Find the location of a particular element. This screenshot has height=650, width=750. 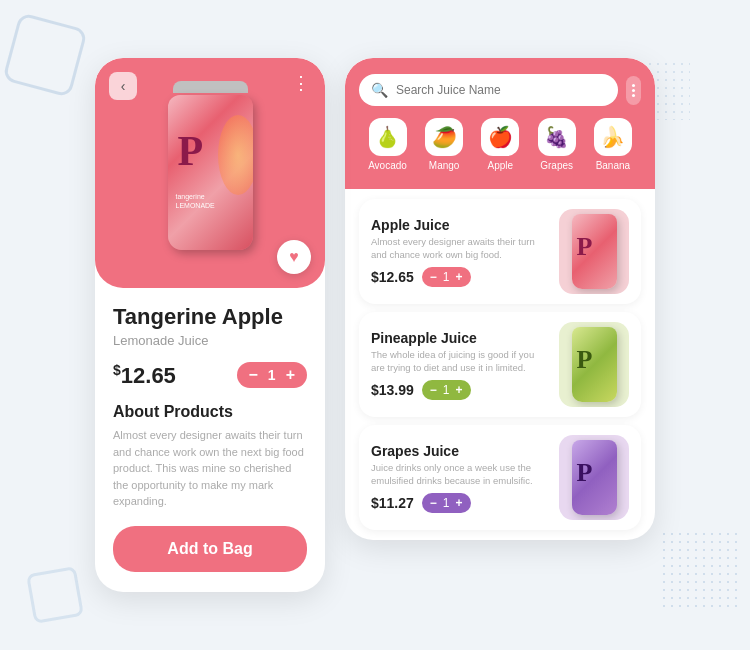

quantity-control: − 1 + is located at coordinates (272, 375).